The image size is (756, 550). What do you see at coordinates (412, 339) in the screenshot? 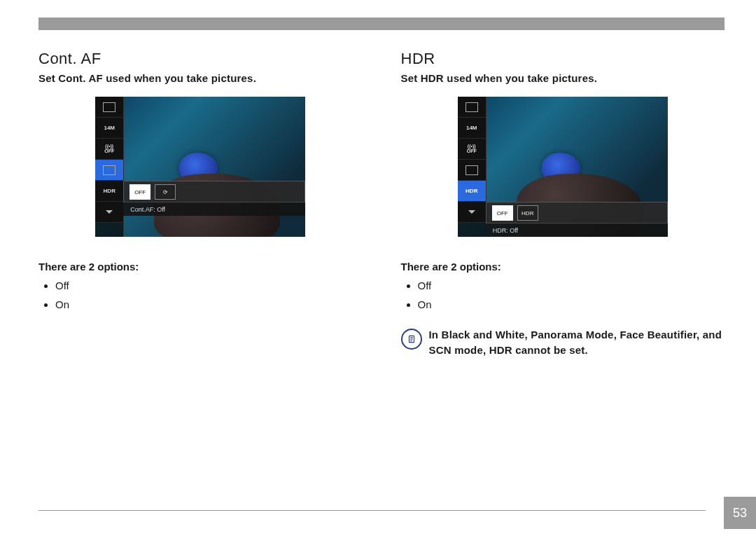
I see `note-icon` at bounding box center [412, 339].